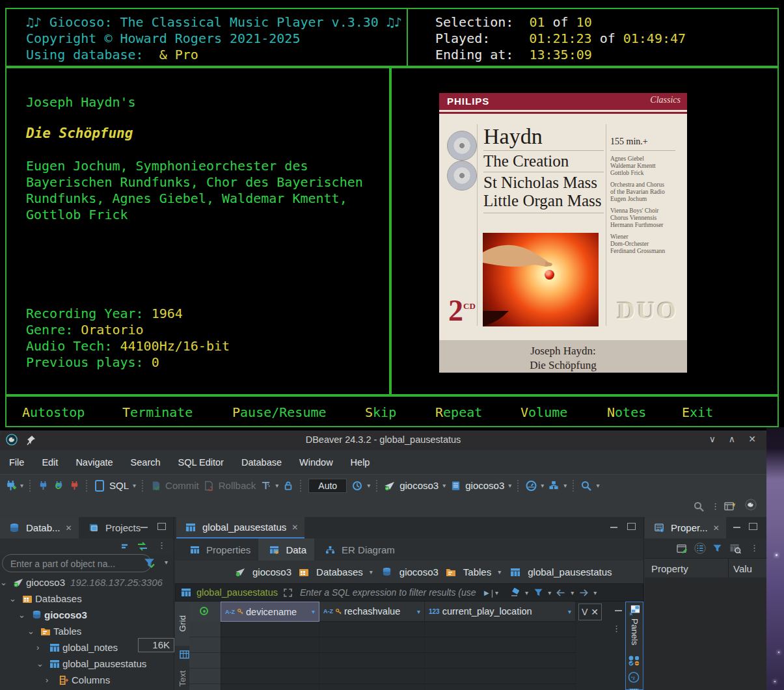 This screenshot has height=690, width=784. I want to click on clear-filter-icon, so click(515, 592).